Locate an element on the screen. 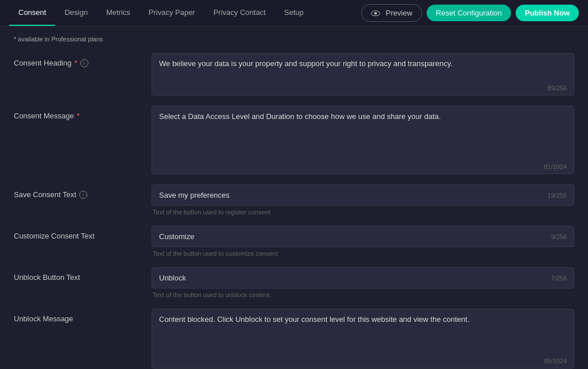 The width and height of the screenshot is (588, 369). unblock-button-hint: Text of the button used to unblock conte… is located at coordinates (363, 295).